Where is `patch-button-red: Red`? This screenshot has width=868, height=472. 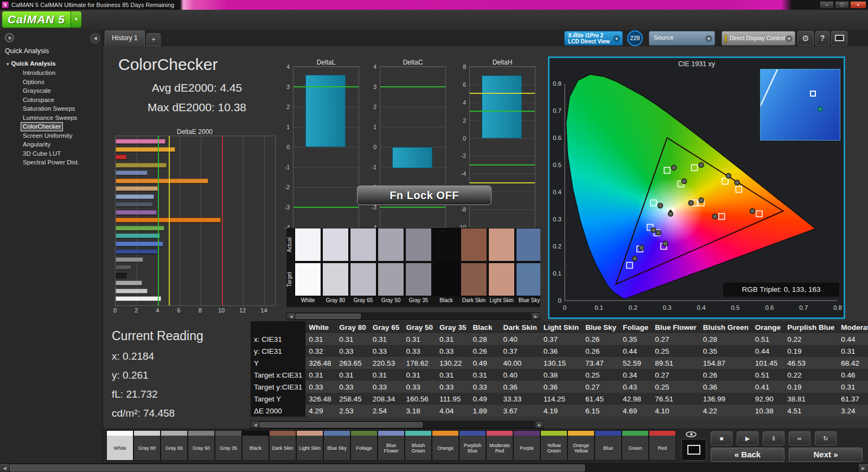
patch-button-red: Red is located at coordinates (662, 445).